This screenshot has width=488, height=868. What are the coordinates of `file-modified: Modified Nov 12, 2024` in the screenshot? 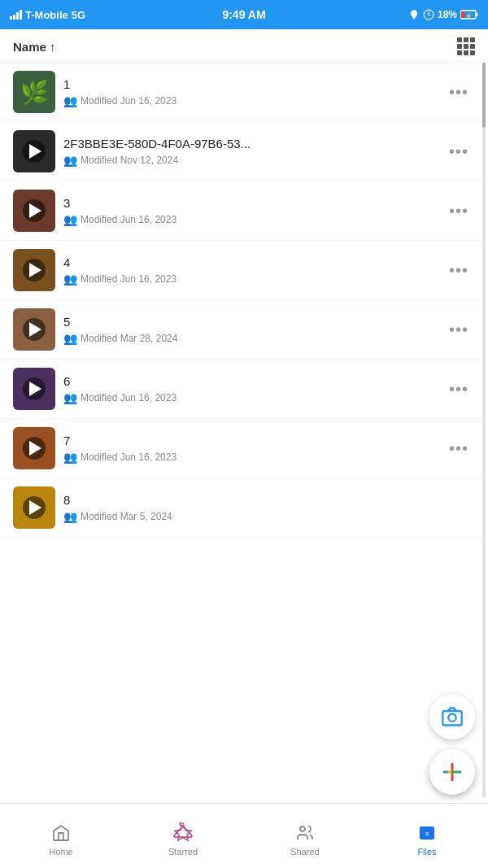 It's located at (129, 160).